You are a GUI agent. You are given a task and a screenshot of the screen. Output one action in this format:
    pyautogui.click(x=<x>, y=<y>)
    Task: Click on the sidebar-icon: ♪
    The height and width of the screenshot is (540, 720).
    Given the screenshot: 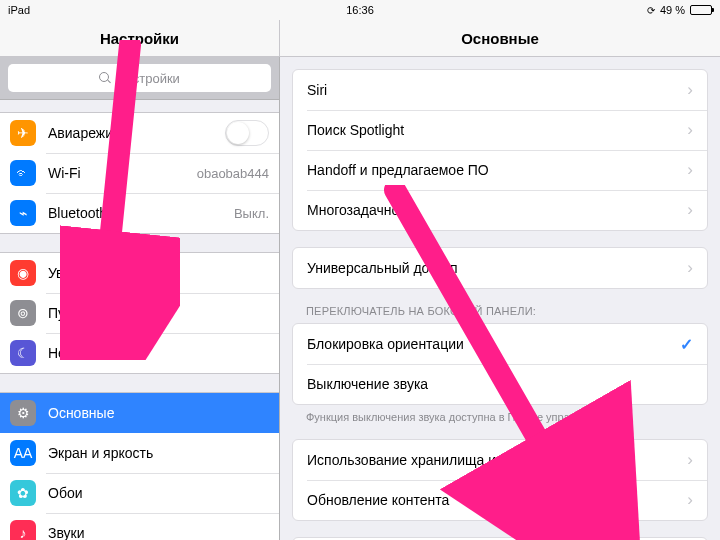 What is the action you would take?
    pyautogui.click(x=23, y=530)
    